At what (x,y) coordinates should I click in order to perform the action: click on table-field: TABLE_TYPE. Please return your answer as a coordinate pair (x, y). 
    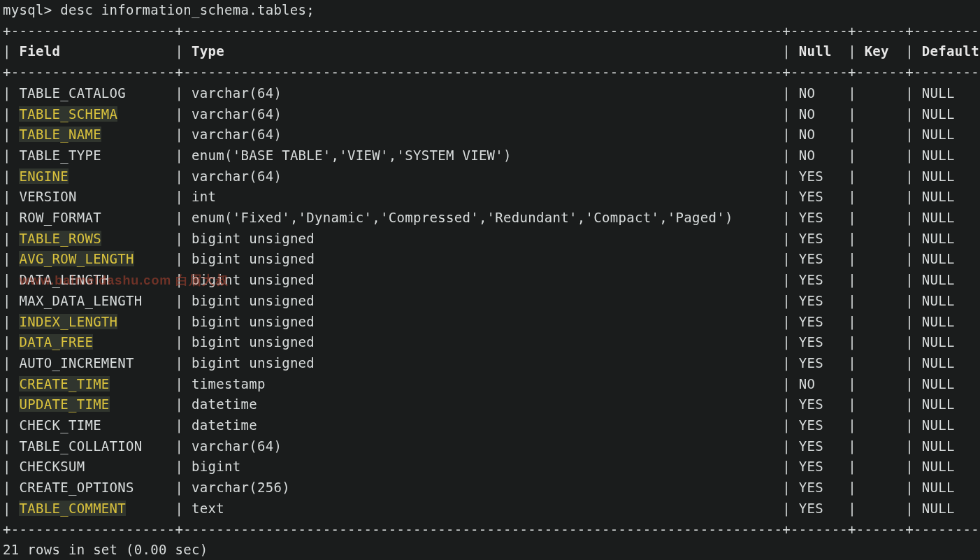
    Looking at the image, I should click on (92, 155).